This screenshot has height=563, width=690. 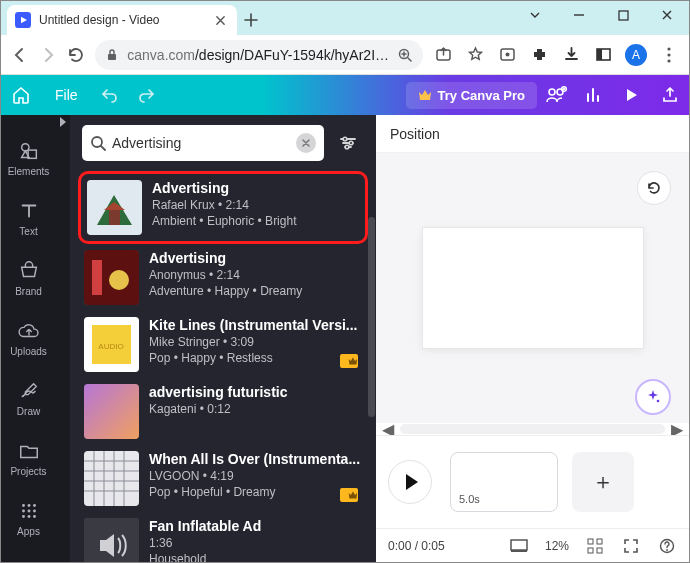 I want to click on rail-apps: Apps, so click(x=28, y=518).